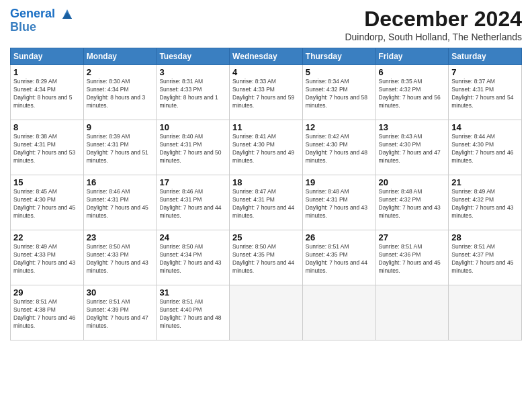 The height and width of the screenshot is (411, 532). I want to click on day-detail: Sunrise: 8:51 AMSunset: 4:39 PMDaylight:…, so click(120, 314).